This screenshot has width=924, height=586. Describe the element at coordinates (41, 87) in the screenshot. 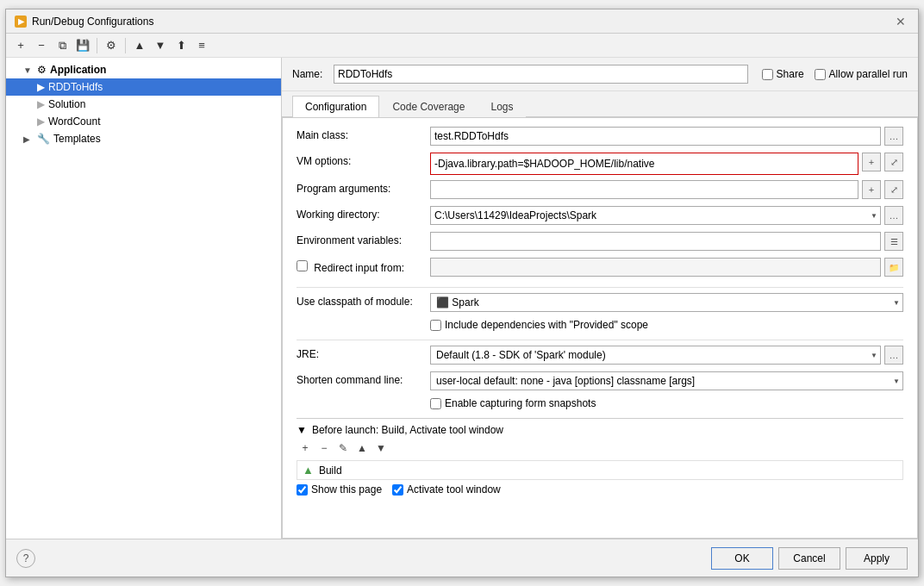

I see `rdd-item-icon: ▶` at that location.